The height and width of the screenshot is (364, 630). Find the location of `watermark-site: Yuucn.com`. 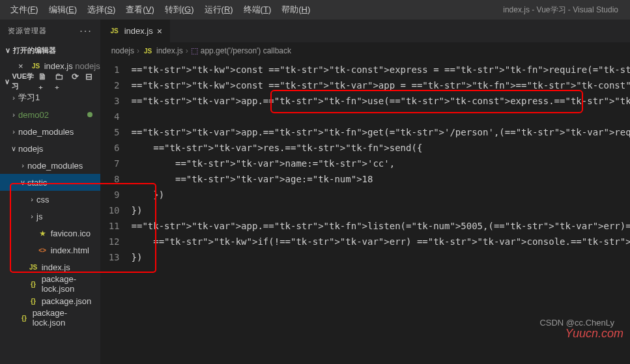

watermark-site: Yuucn.com is located at coordinates (594, 333).